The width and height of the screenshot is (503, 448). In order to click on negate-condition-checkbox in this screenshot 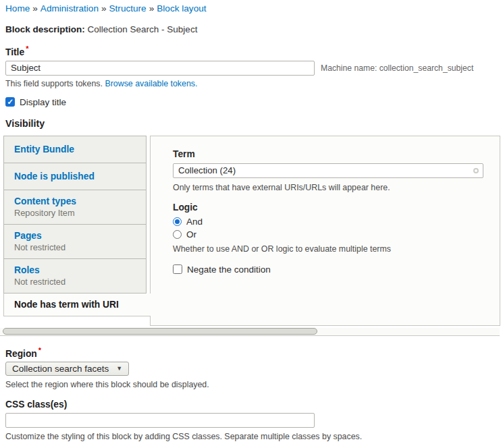, I will do `click(178, 269)`.